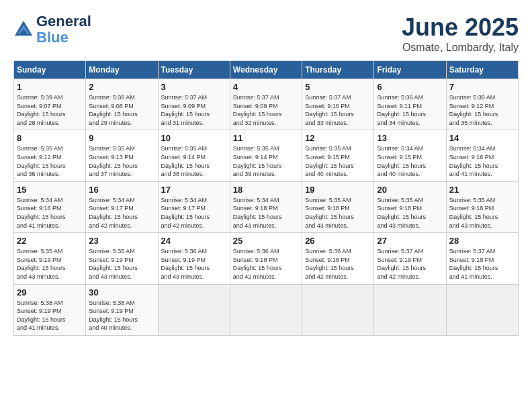 This screenshot has height=411, width=532. What do you see at coordinates (50, 207) in the screenshot?
I see `table-row: 15Sunrise: 5:34 AMSunset: 9:16 PMDayligh…` at bounding box center [50, 207].